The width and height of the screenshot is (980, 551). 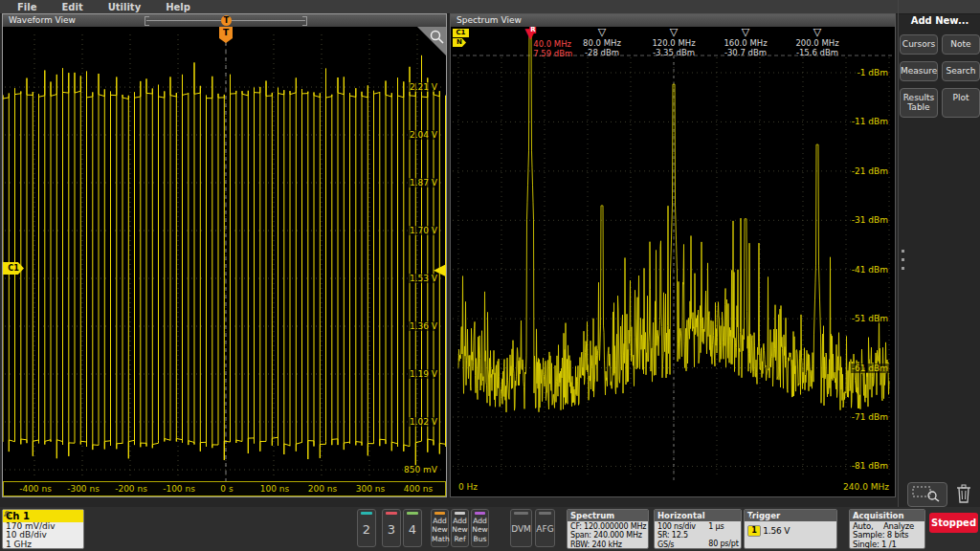 What do you see at coordinates (226, 21) in the screenshot?
I see `trigger-position-knob: T` at bounding box center [226, 21].